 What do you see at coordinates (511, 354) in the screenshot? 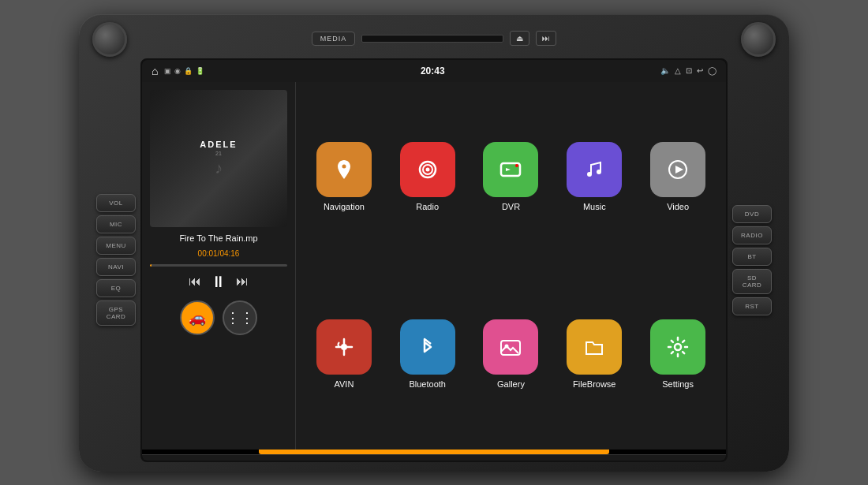
I see `app-gallery: Gallery` at bounding box center [511, 354].